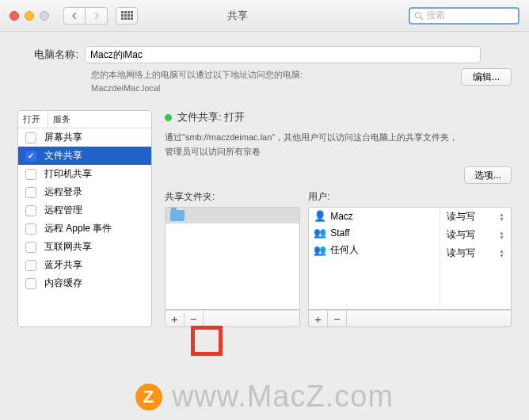 The height and width of the screenshot is (420, 529). What do you see at coordinates (85, 174) in the screenshot?
I see `sidebar-item-printer-sharing: 打印机共享` at bounding box center [85, 174].